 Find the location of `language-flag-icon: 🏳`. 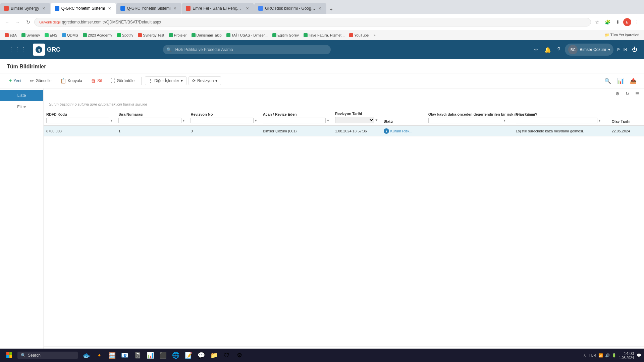

language-flag-icon: 🏳 is located at coordinates (619, 50).